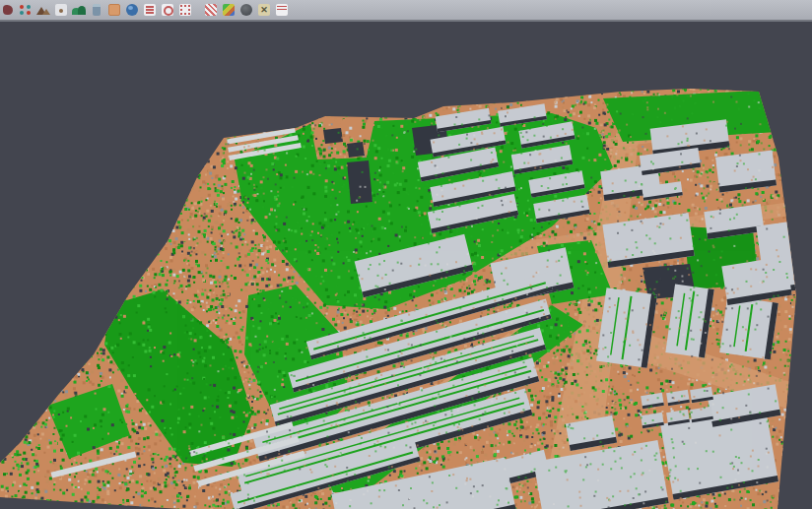 This screenshot has height=509, width=812. What do you see at coordinates (79, 10) in the screenshot?
I see `dem-icon` at bounding box center [79, 10].